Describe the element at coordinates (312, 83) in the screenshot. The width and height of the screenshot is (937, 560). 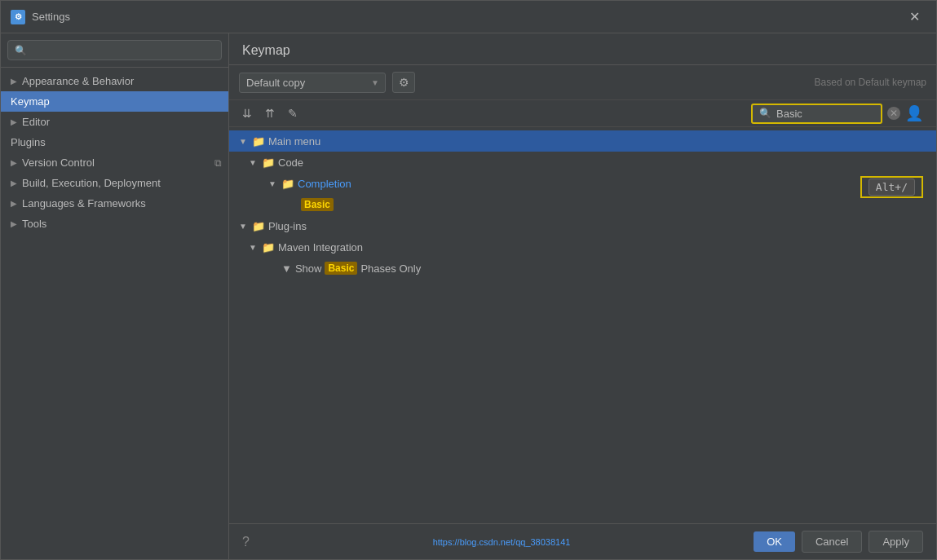
I see `keymap-select-wrapper: Default copy ▼` at that location.